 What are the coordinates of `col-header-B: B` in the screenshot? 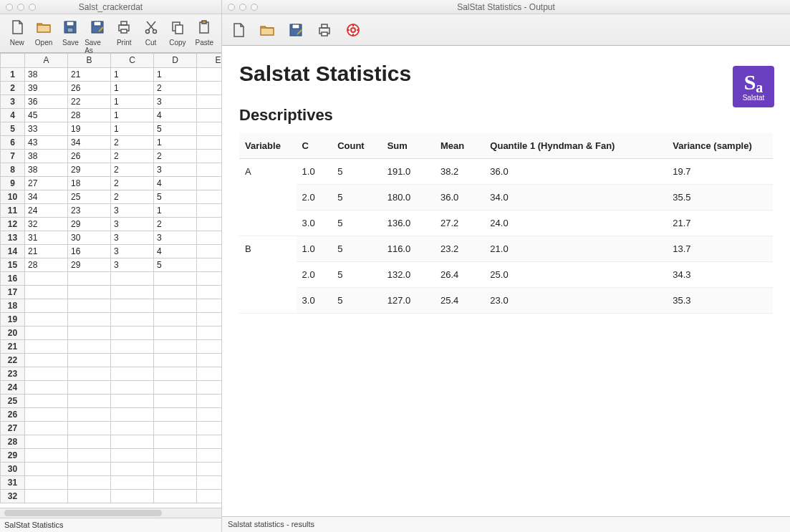 It's located at (90, 60).